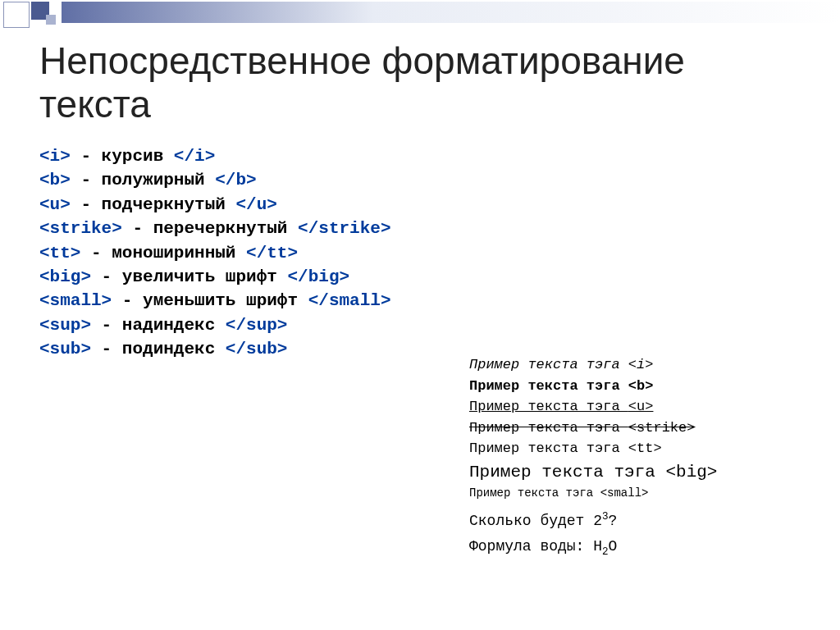  What do you see at coordinates (605, 551) in the screenshot?
I see `sub-value: 2` at bounding box center [605, 551].